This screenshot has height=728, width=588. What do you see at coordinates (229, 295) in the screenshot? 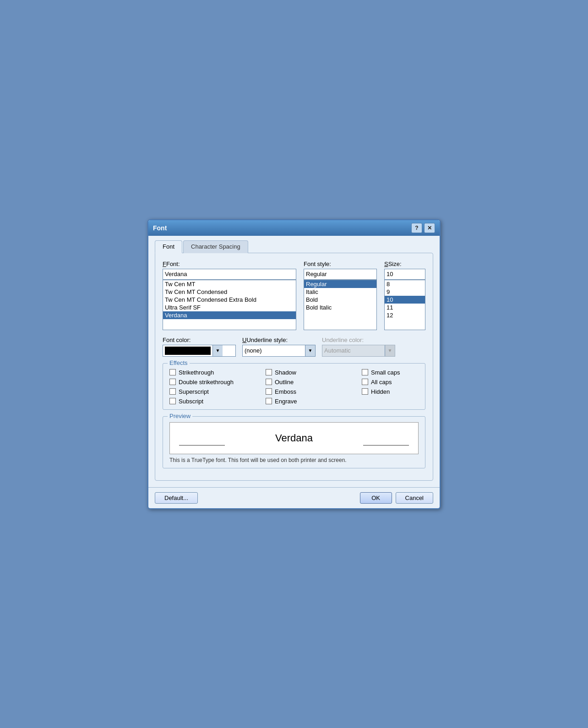
I see `font-name-group: FFont: Tw Cen MTTw Cen MT CondensedTw Ce…` at bounding box center [229, 295].